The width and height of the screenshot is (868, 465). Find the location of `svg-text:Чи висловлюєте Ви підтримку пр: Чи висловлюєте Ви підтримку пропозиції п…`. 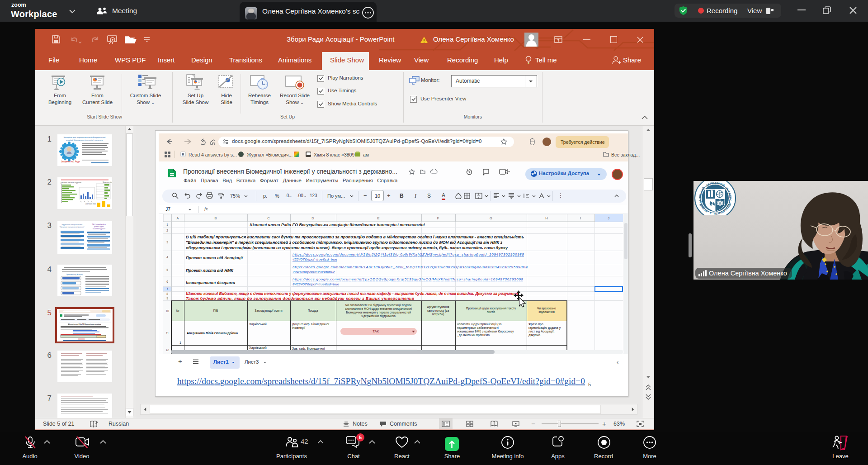

svg-text:Чи висловлюєте Ви підтримку пр: Чи висловлюєте Ви підтримку пропозиції п… is located at coordinates (379, 305).